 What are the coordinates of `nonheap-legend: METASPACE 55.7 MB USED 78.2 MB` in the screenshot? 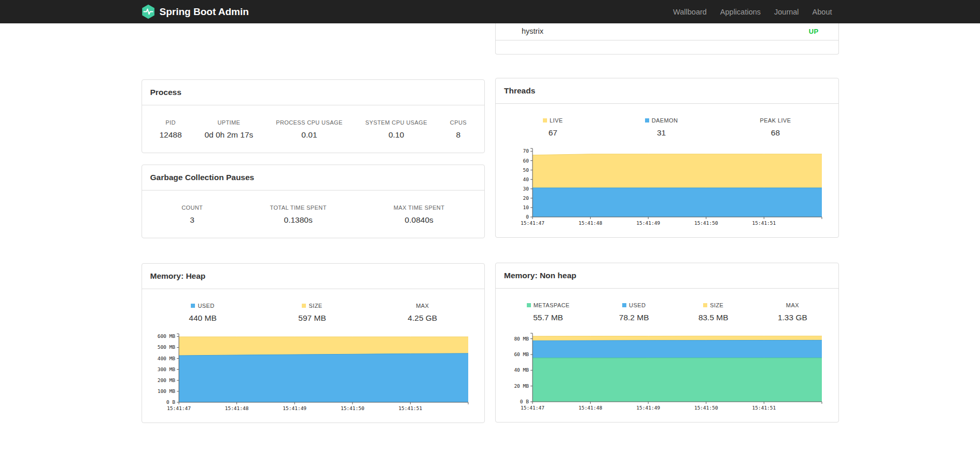 It's located at (667, 306).